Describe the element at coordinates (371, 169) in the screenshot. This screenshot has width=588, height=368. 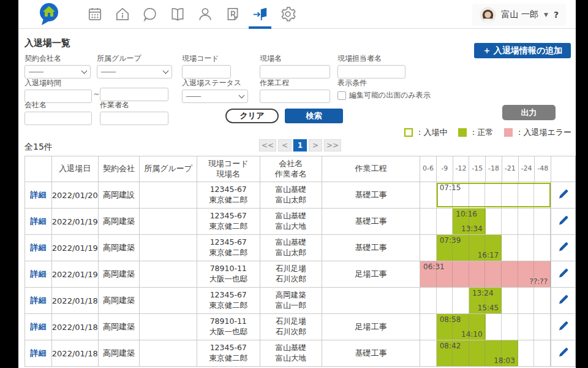
I see `header-process: 作業工程` at that location.